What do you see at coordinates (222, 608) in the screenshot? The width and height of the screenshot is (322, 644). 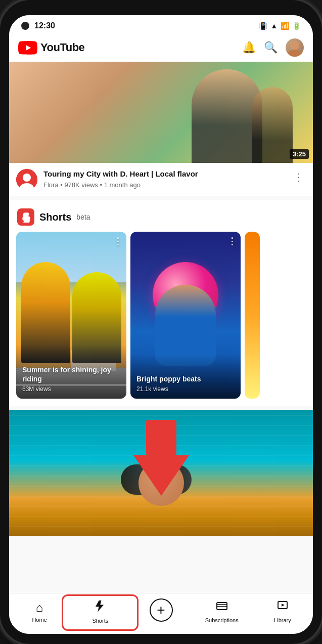 I see `subscriptions-icon` at bounding box center [222, 608].